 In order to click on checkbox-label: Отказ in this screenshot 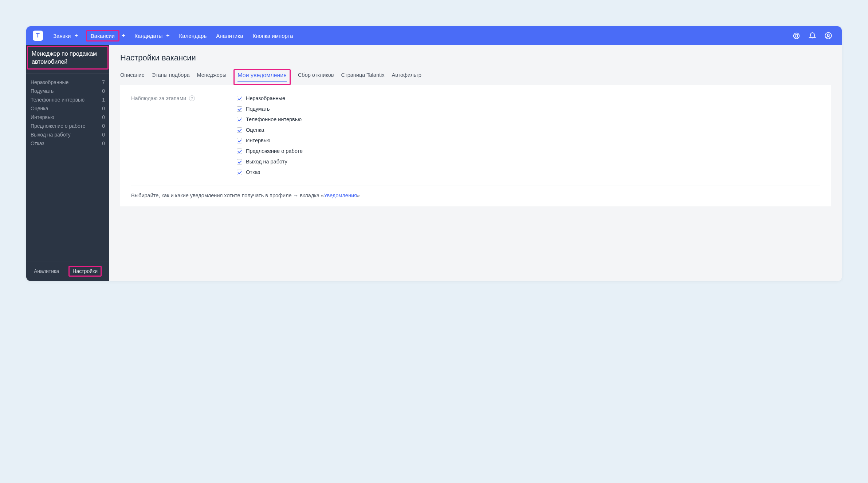, I will do `click(253, 172)`.